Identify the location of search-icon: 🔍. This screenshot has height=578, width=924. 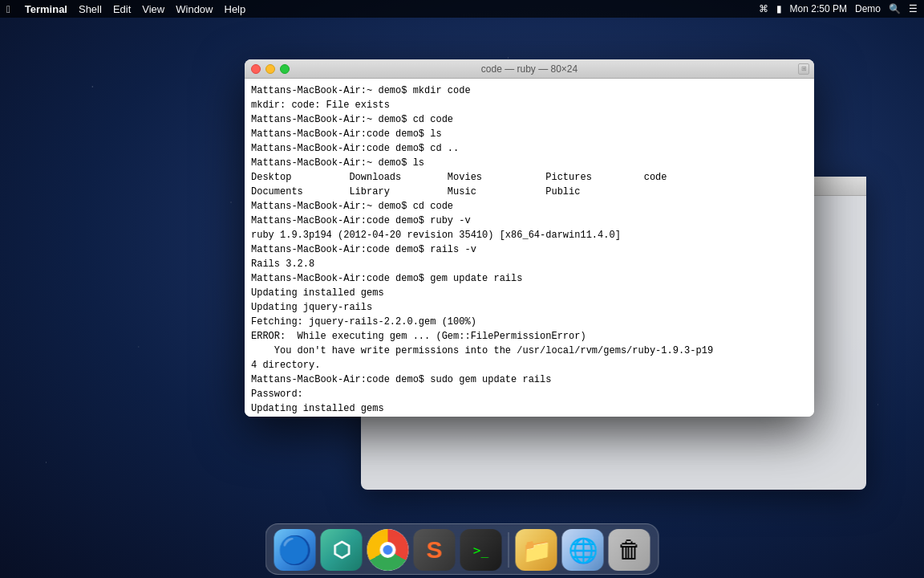
(895, 9).